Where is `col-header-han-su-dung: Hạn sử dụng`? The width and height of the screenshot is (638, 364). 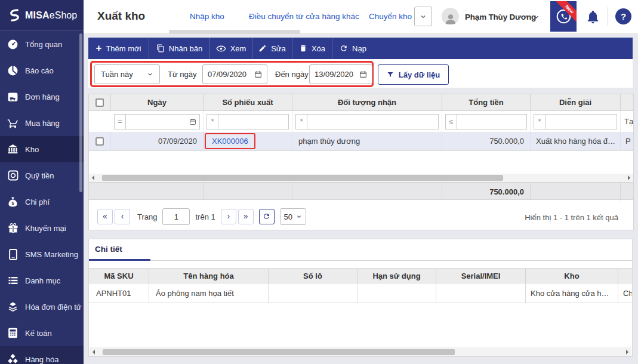 col-header-han-su-dung: Hạn sử dụng is located at coordinates (397, 276).